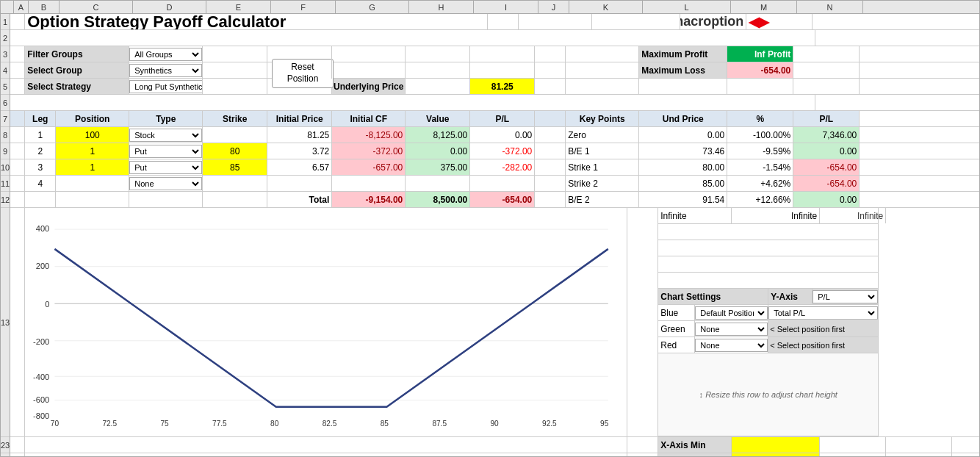 The width and height of the screenshot is (980, 457). What do you see at coordinates (712, 22) in the screenshot?
I see `logo-name: macroption` at bounding box center [712, 22].